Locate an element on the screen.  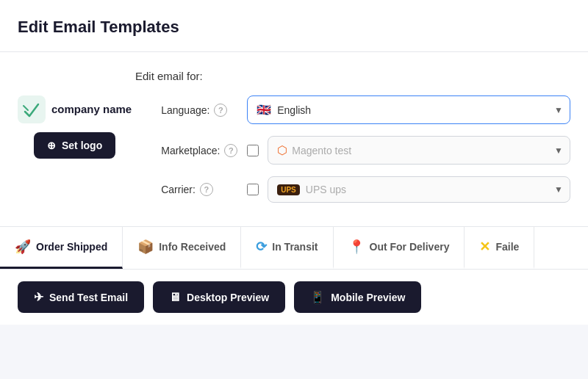
carrier-value: UPS ups is located at coordinates (326, 190).